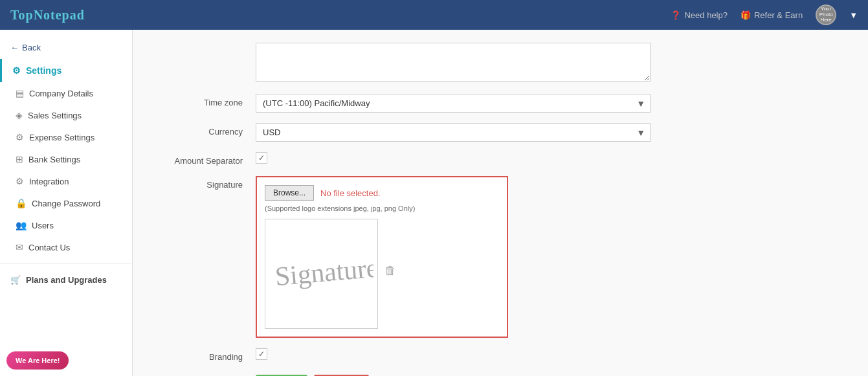 The image size is (868, 376). Describe the element at coordinates (31, 48) in the screenshot. I see `back-label: Back` at that location.